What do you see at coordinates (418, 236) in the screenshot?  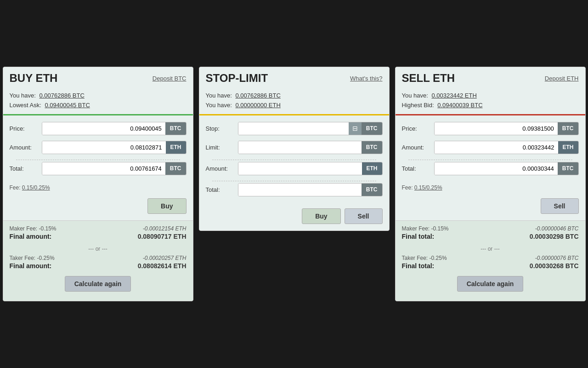 I see `sell-final-total-label: Final total:` at bounding box center [418, 236].